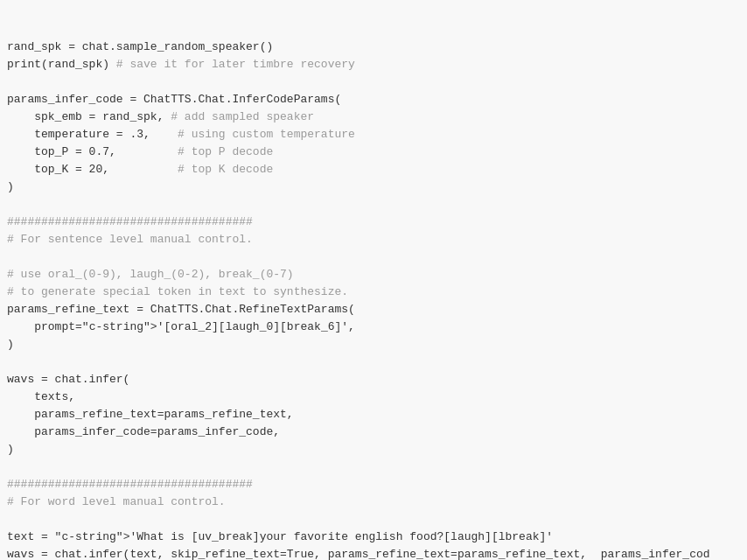 The image size is (747, 560). What do you see at coordinates (374, 135) in the screenshot?
I see `code-line: temperature = .3, # using custom tempera…` at bounding box center [374, 135].